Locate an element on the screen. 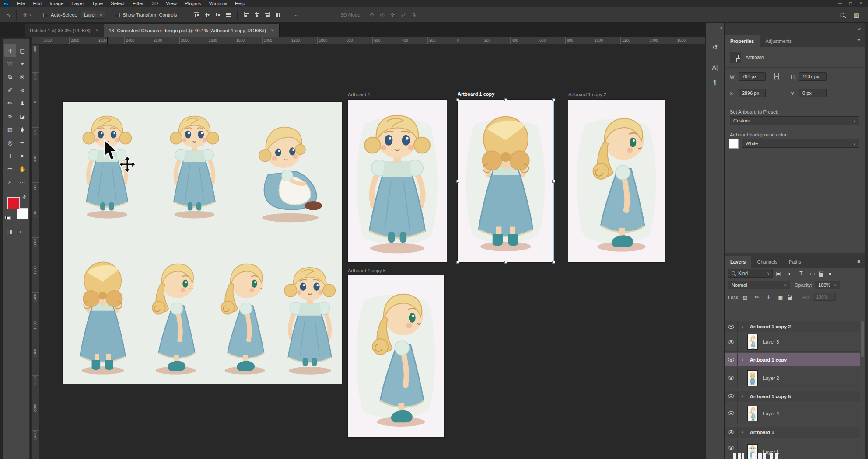 This screenshot has height=459, width=868. edit-toolbar: ⋯ is located at coordinates (22, 182).